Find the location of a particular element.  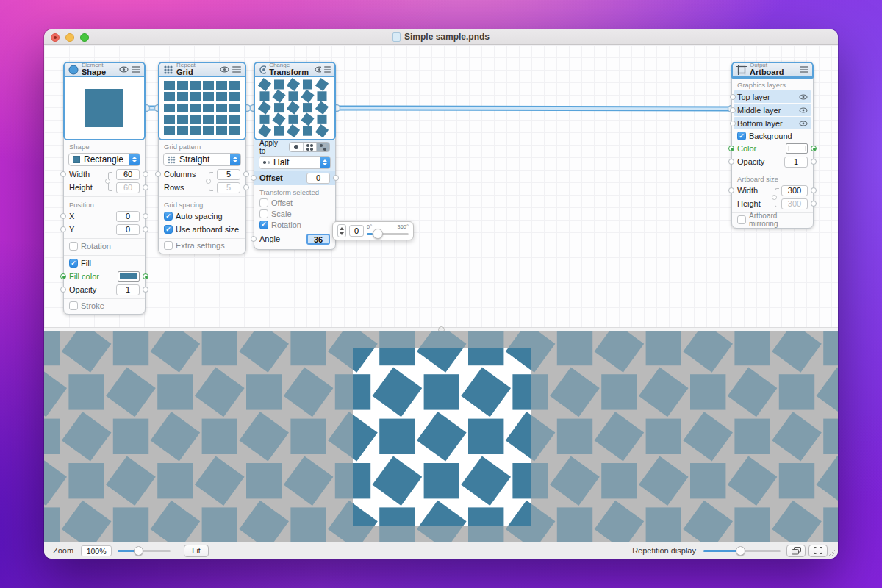

height-port is located at coordinates (146, 187).